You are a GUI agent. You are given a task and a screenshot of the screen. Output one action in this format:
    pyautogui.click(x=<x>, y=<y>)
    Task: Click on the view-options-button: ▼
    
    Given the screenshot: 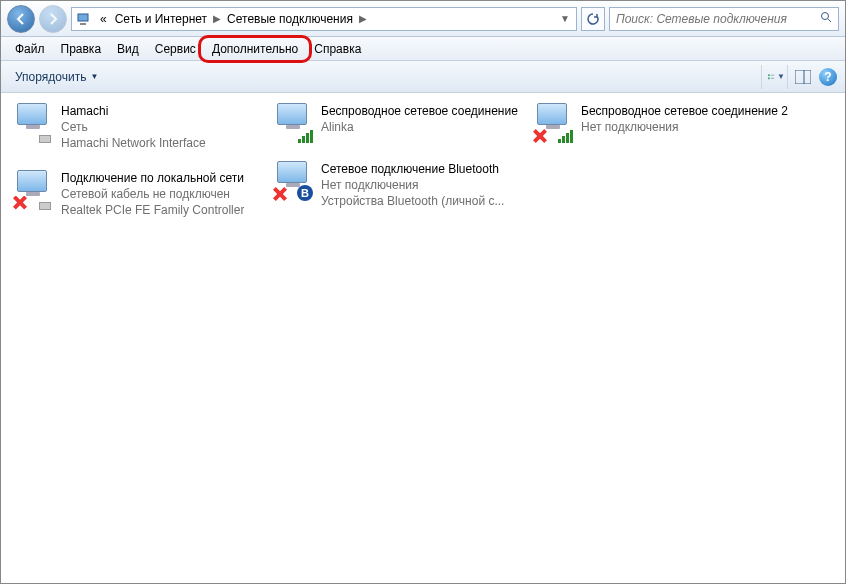 What is the action you would take?
    pyautogui.click(x=773, y=77)
    